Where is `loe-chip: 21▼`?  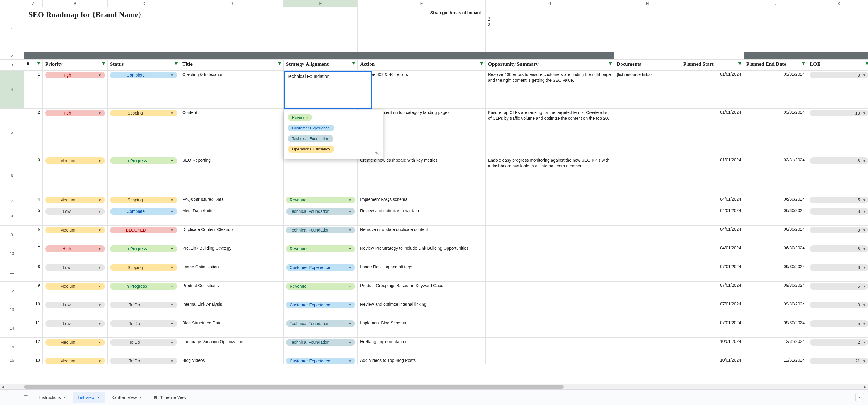
loe-chip: 21▼ is located at coordinates (839, 361).